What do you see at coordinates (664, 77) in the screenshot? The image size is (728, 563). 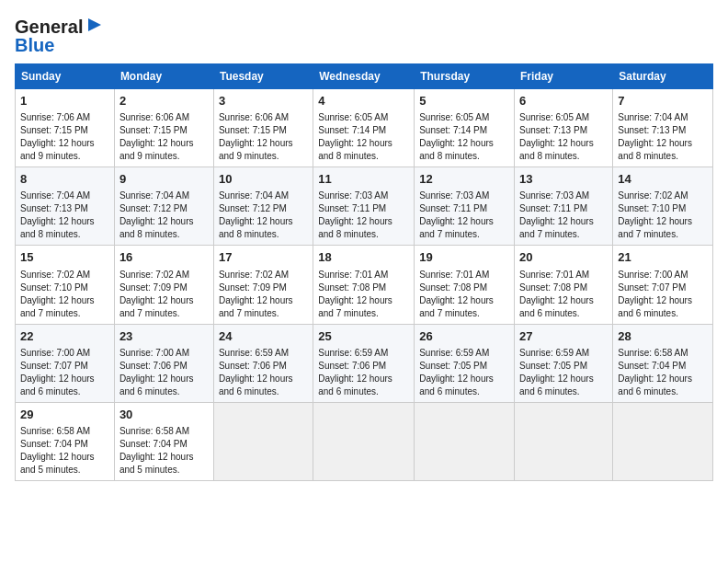 I see `calendar-header-saturday: Saturday` at bounding box center [664, 77].